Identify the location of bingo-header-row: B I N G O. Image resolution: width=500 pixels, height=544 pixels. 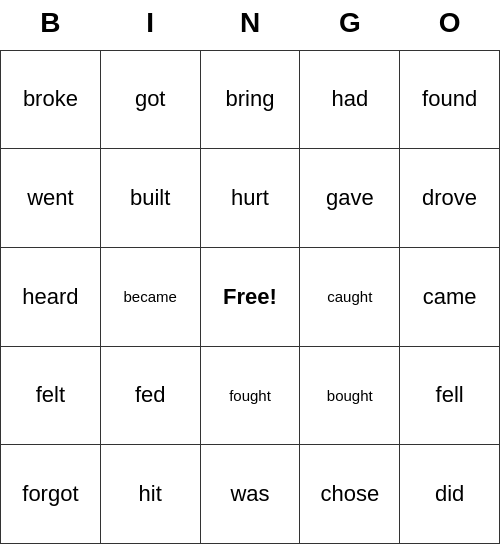
(250, 25).